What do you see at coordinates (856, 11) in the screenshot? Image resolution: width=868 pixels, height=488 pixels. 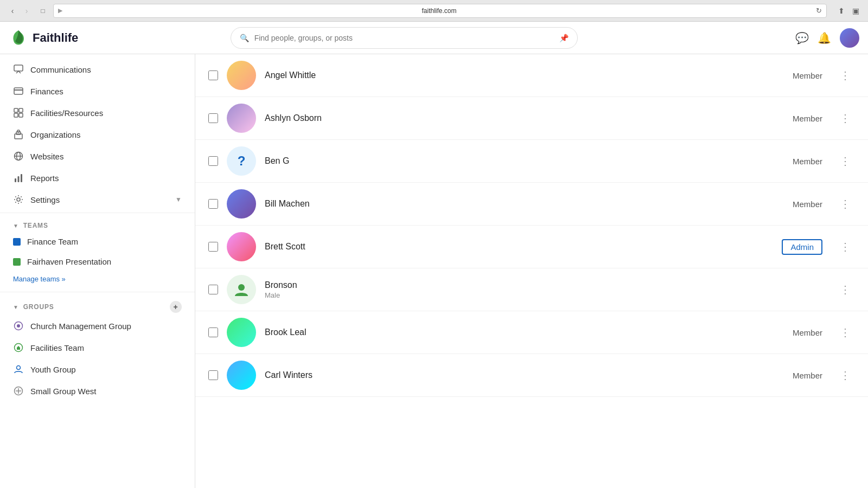 I see `fullscreen-button: ▣` at bounding box center [856, 11].